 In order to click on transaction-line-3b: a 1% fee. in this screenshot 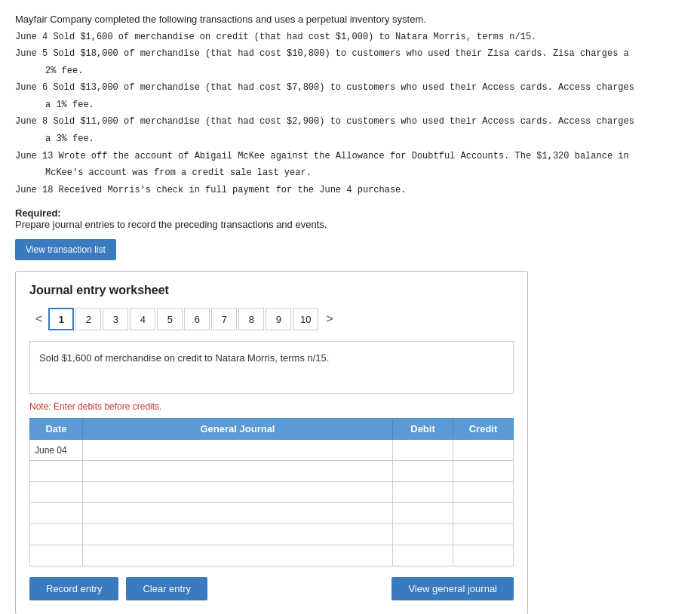, I will do `click(350, 106)`.